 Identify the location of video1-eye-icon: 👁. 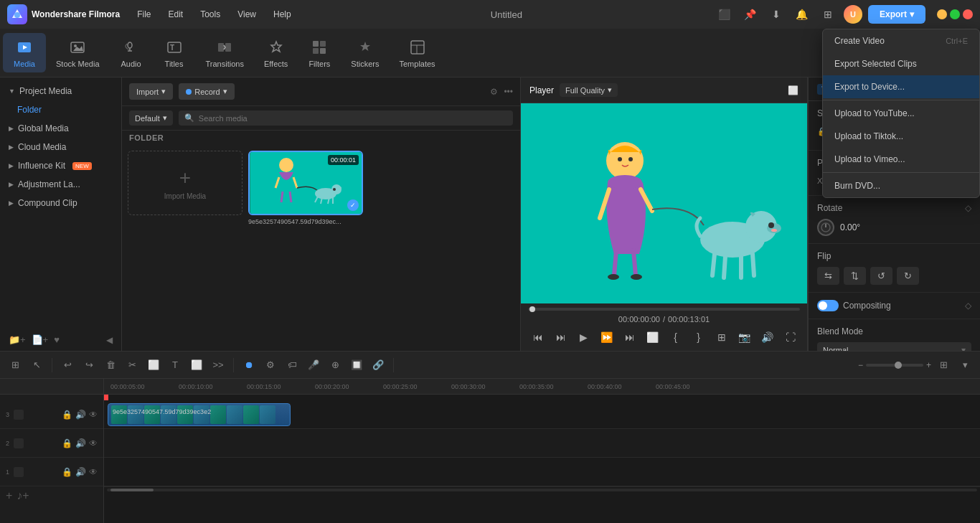
(93, 472).